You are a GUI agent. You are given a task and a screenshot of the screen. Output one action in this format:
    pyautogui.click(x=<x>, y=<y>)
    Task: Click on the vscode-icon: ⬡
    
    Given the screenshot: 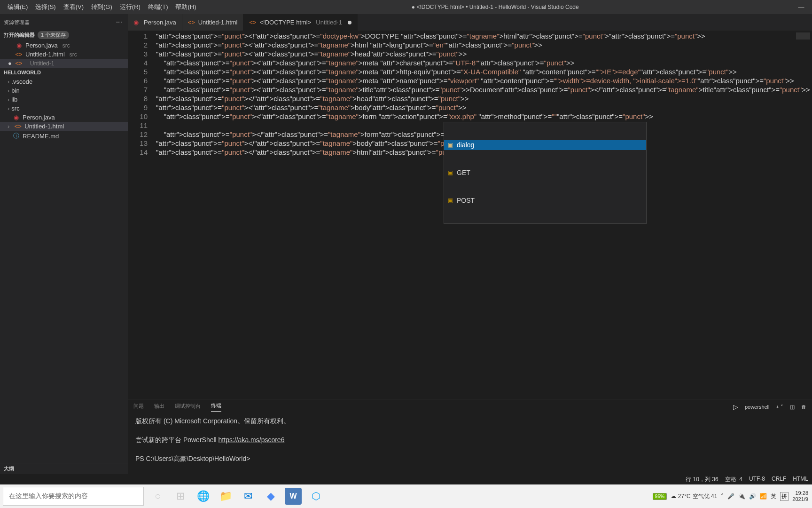 What is the action you would take?
    pyautogui.click(x=316, y=496)
    